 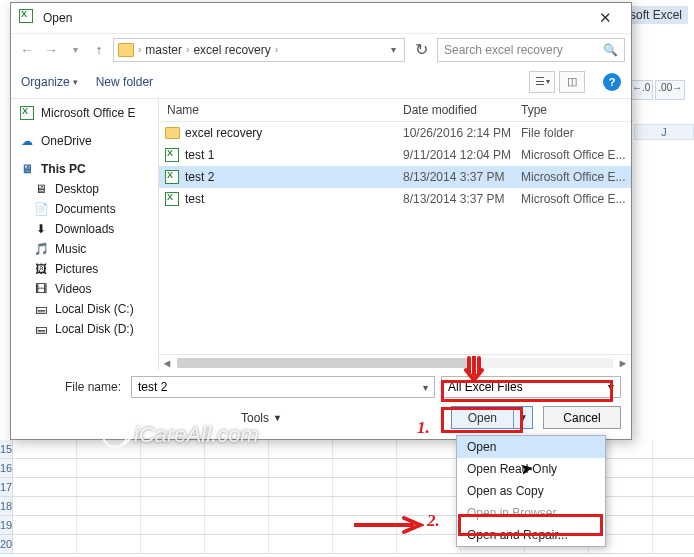 I want to click on header-date: Date modified, so click(x=462, y=110).